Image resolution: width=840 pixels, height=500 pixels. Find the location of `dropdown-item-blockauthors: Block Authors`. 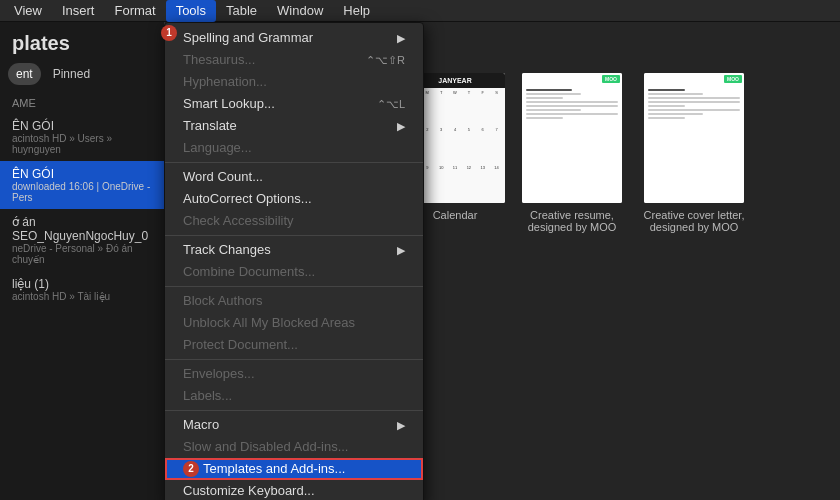

dropdown-item-blockauthors: Block Authors is located at coordinates (294, 301).